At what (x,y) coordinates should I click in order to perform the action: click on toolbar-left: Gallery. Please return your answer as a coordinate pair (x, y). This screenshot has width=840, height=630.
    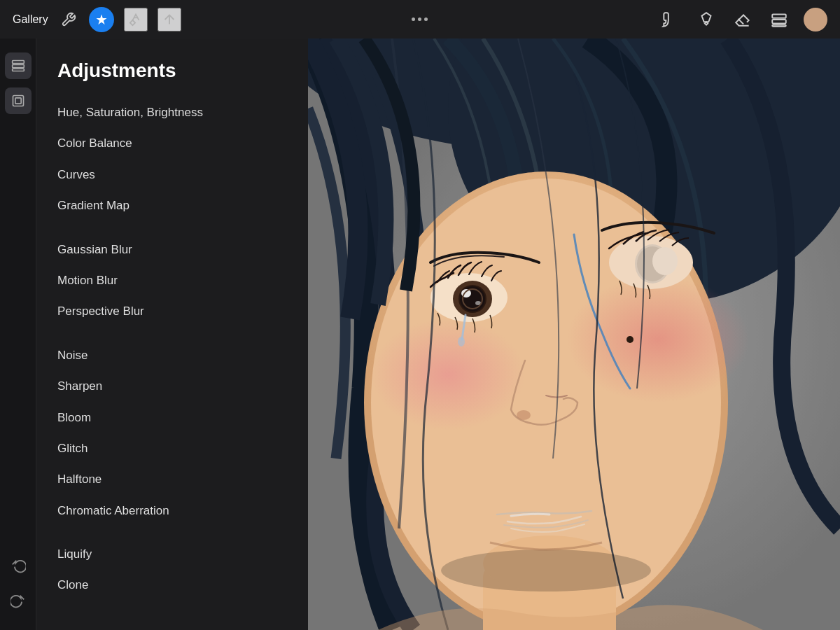
    Looking at the image, I should click on (97, 20).